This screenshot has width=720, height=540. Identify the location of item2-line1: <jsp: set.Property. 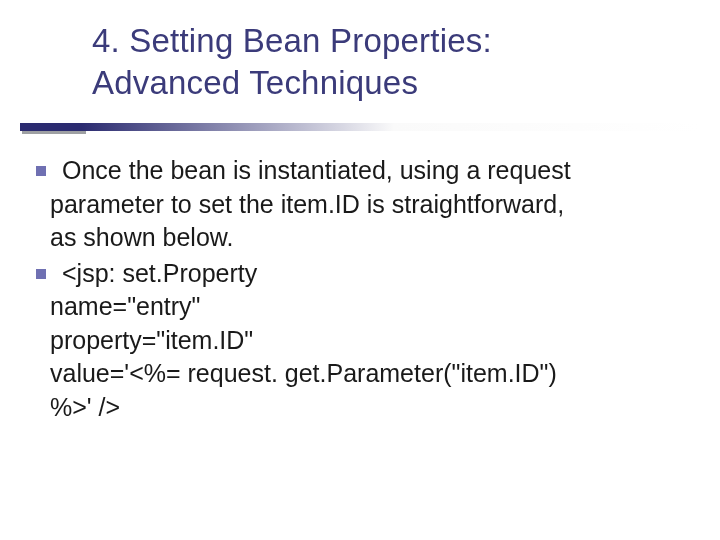
(363, 274).